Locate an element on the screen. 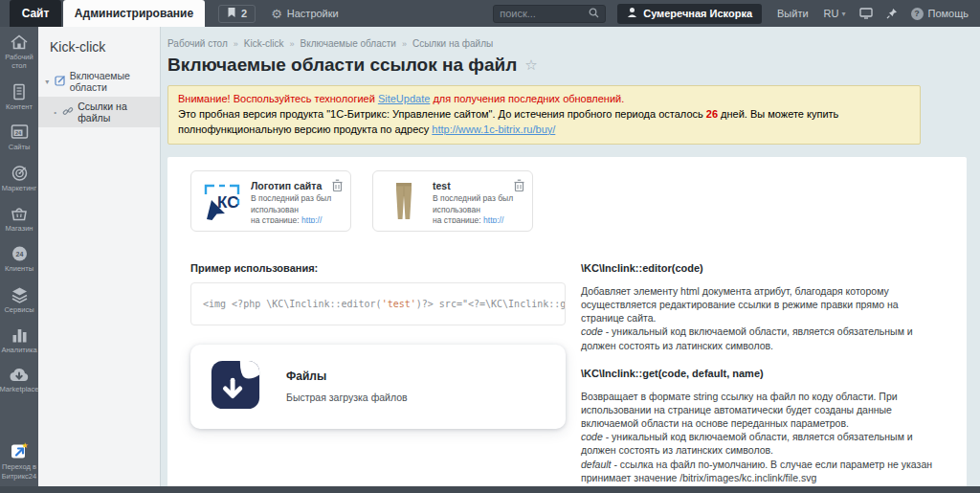  menu-item-included-areas: ▾ Включаемые области is located at coordinates (100, 81).